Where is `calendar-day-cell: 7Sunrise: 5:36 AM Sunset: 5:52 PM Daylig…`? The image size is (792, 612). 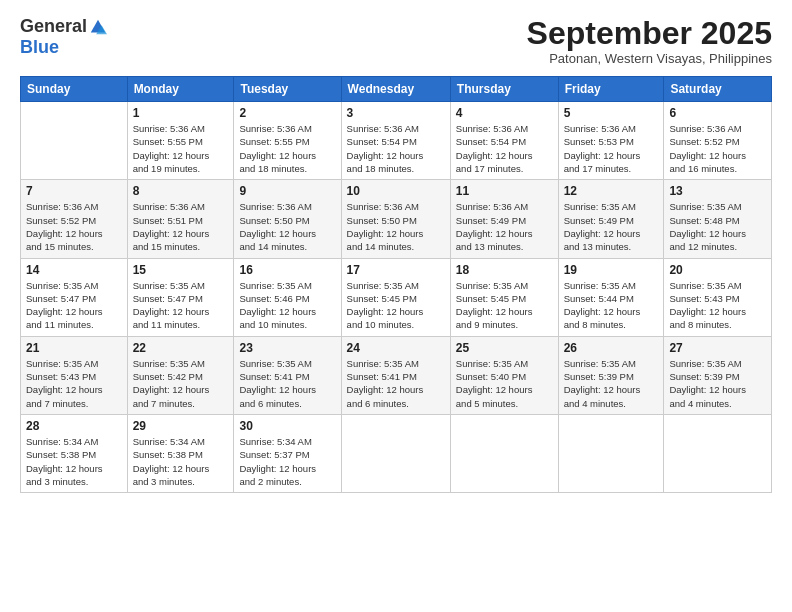 calendar-day-cell: 7Sunrise: 5:36 AM Sunset: 5:52 PM Daylig… is located at coordinates (74, 219).